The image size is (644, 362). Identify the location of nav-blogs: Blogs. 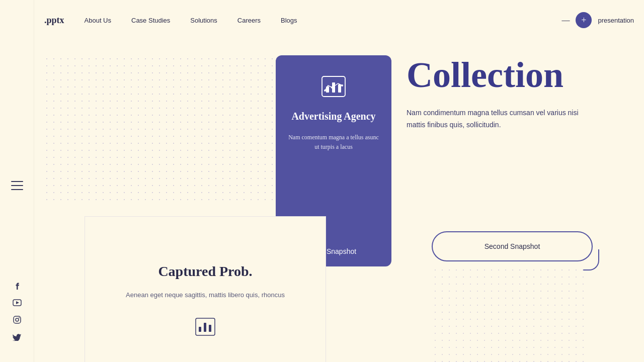
(289, 20).